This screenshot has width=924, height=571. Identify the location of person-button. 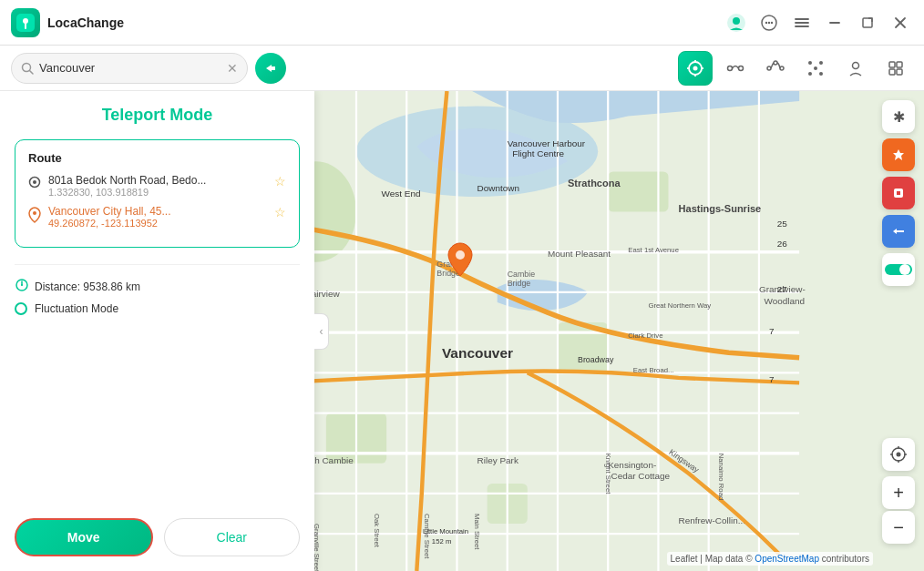
(856, 68).